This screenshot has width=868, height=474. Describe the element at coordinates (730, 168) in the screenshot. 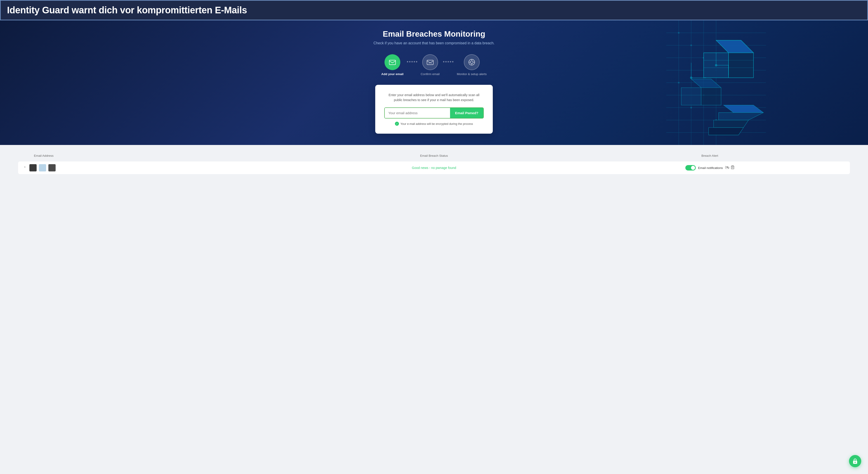

I see `action-icons` at that location.